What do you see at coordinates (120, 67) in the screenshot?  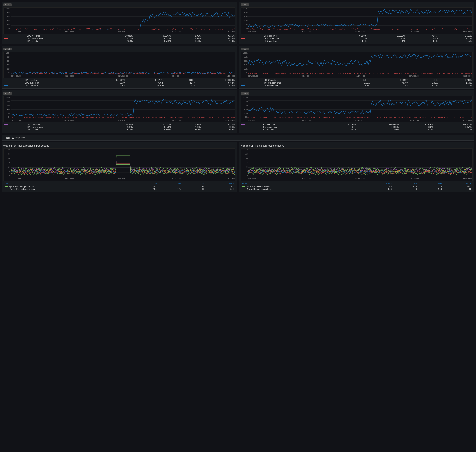 I see `cpu-panel-2: node3 100%80%60%40%20%0% 02/14 00:0002/1…` at bounding box center [120, 67].